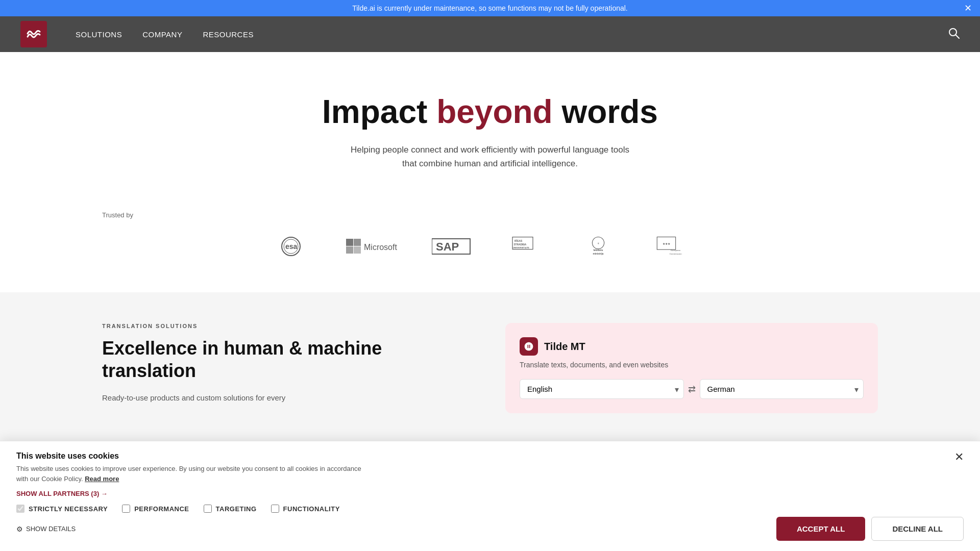 The height and width of the screenshot is (551, 980). I want to click on svg-text: European, so click(676, 250).